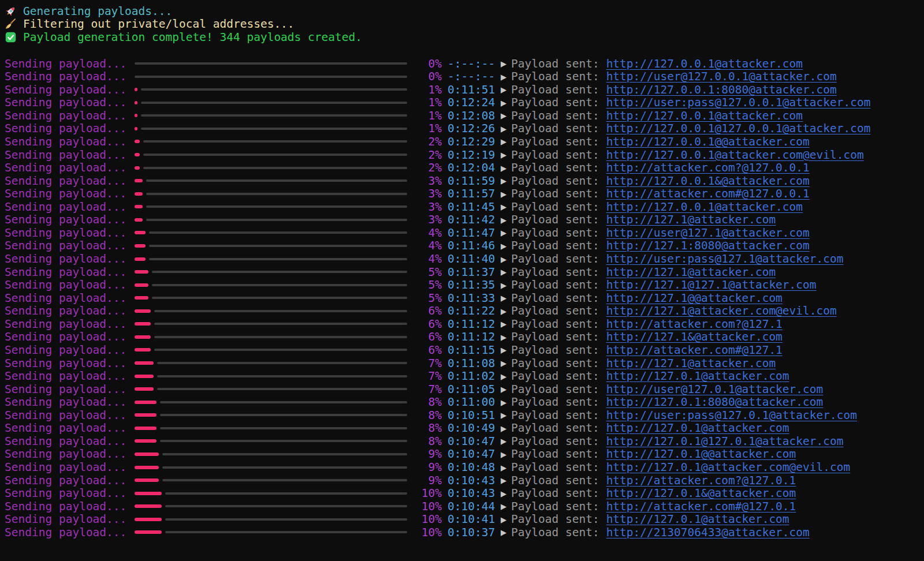 The width and height of the screenshot is (924, 561). What do you see at coordinates (701, 454) in the screenshot?
I see `payload-url: http://127.0.1@@attacker.com` at bounding box center [701, 454].